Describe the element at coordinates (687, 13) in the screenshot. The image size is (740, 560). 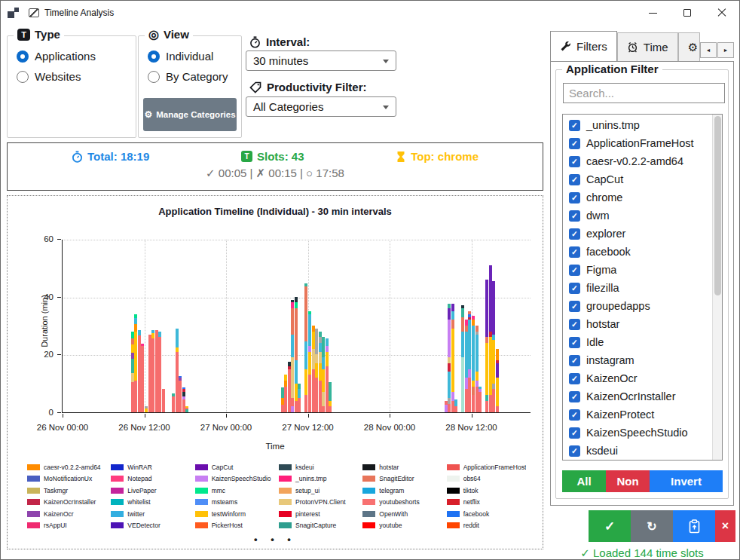
I see `maximize-button` at that location.